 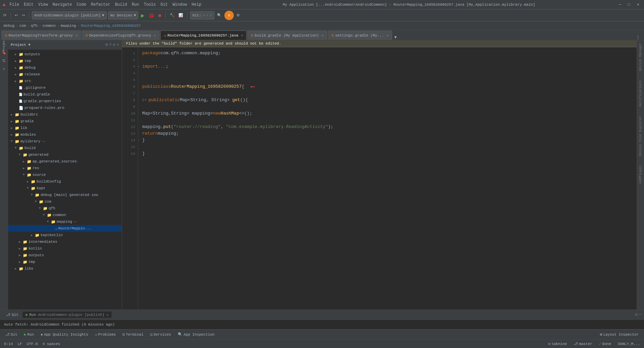 I want to click on menu-edit: Edit, so click(x=29, y=5).